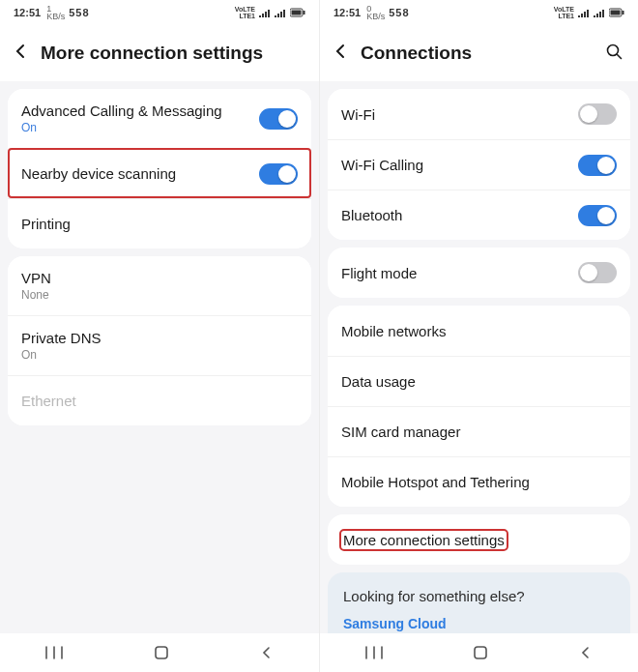  What do you see at coordinates (597, 114) in the screenshot?
I see `toggle-wifi` at bounding box center [597, 114].